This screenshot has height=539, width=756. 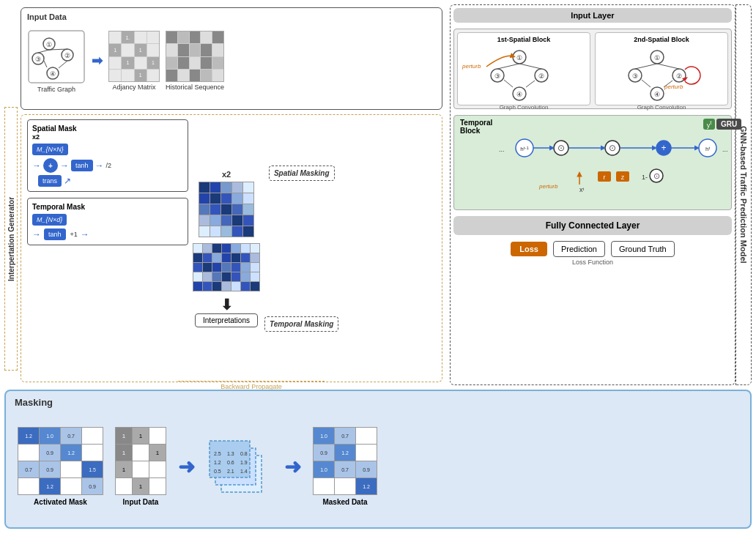 What do you see at coordinates (345, 466) in the screenshot?
I see `masked-data-wrap: 1.0 0.7 0.9 1.2 1.0 0.7 0.9 1.2 Masked D…` at bounding box center [345, 466].